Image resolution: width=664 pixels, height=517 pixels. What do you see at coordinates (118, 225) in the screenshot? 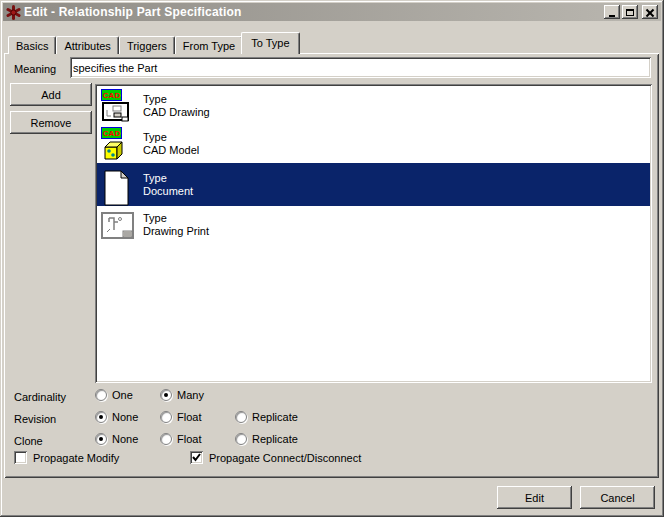
I see `drawing-print-icon` at bounding box center [118, 225].